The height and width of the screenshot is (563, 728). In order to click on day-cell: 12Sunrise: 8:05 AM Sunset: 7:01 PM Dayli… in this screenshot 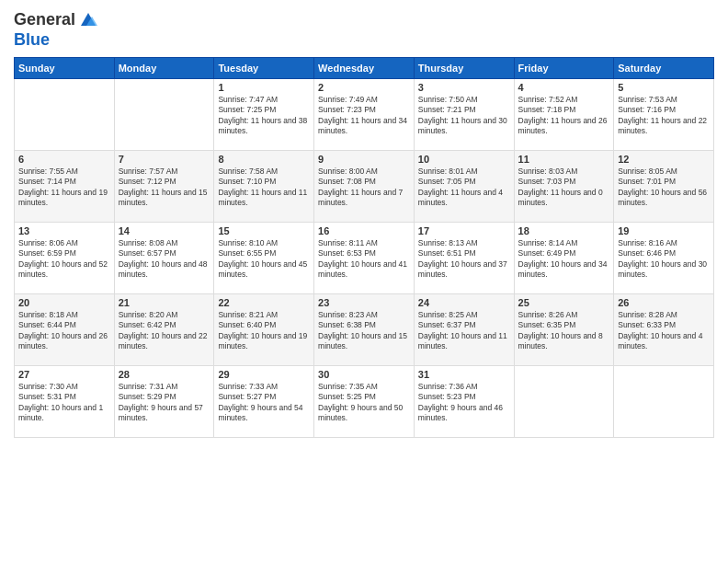, I will do `click(664, 186)`.